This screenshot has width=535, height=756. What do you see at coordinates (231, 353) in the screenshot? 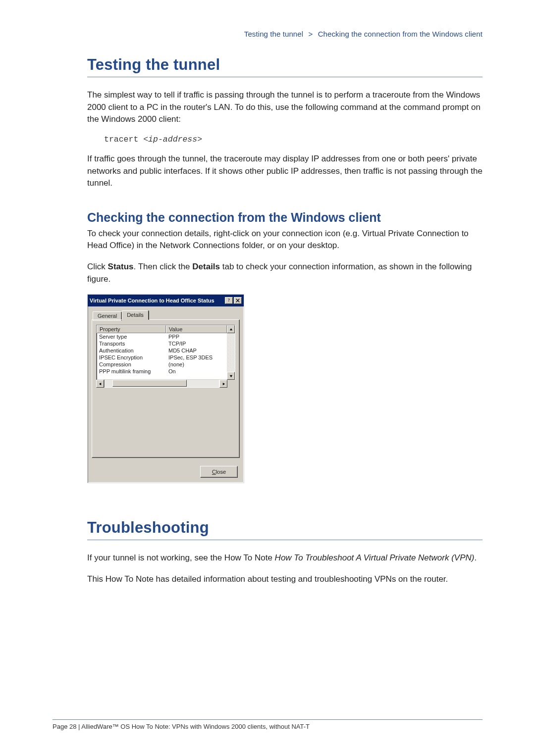
I see `vertical-scrollbar` at bounding box center [231, 353].